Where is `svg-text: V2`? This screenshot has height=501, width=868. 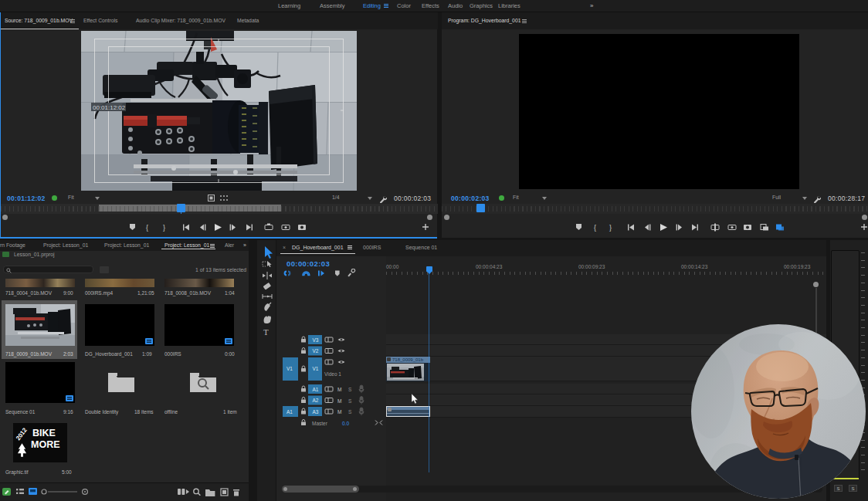 svg-text: V2 is located at coordinates (316, 350).